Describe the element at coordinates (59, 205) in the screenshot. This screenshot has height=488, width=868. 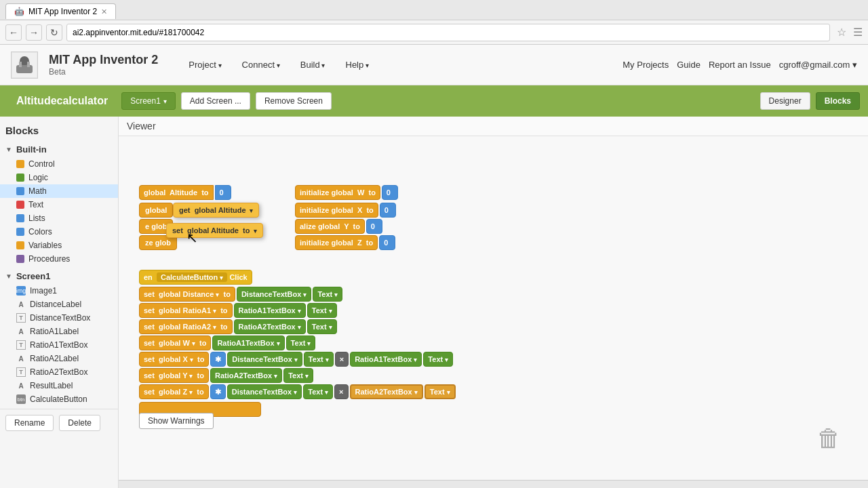
I see `sidebar-item-text: Text` at that location.